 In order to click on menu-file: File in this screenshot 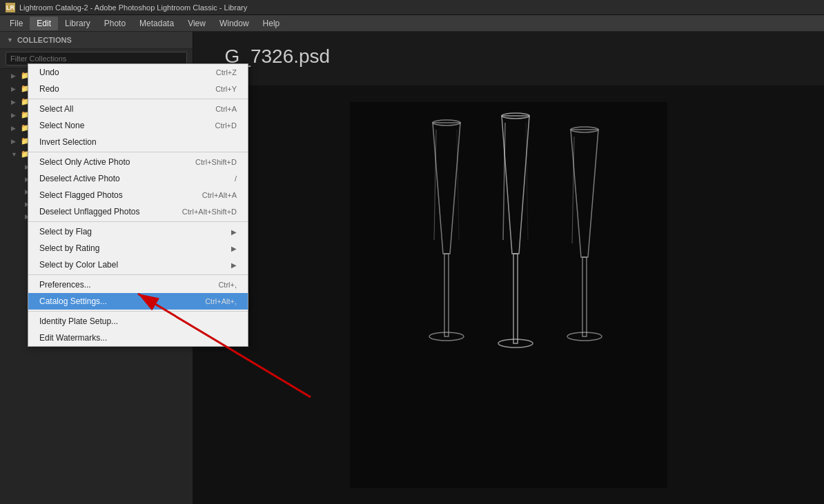, I will do `click(17, 23)`.